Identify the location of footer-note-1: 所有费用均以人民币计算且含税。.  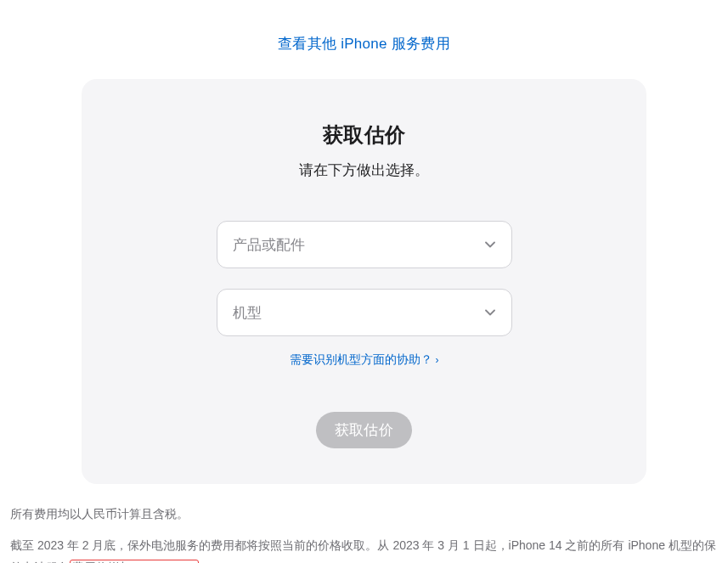
(364, 515).